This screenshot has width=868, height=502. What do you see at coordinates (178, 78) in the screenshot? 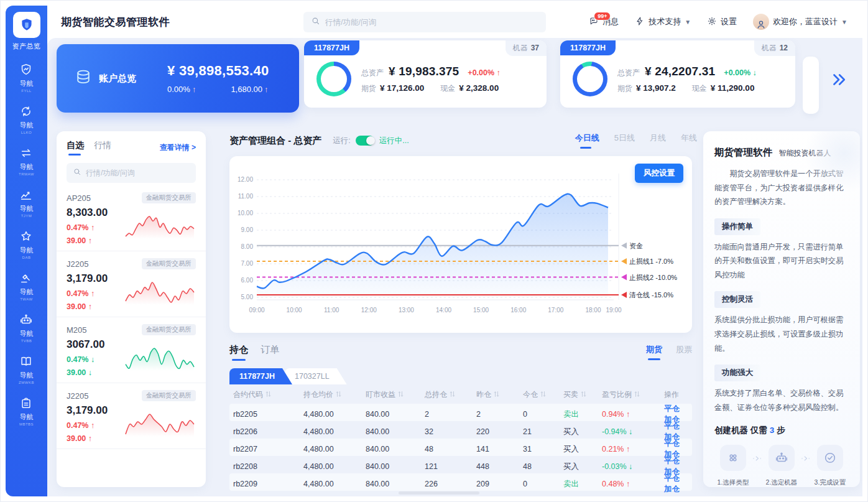
I see `account-summary-card: 账户总览 ¥ 39,898,553.40 0.00%↑ 1,680.00↑` at bounding box center [178, 78].